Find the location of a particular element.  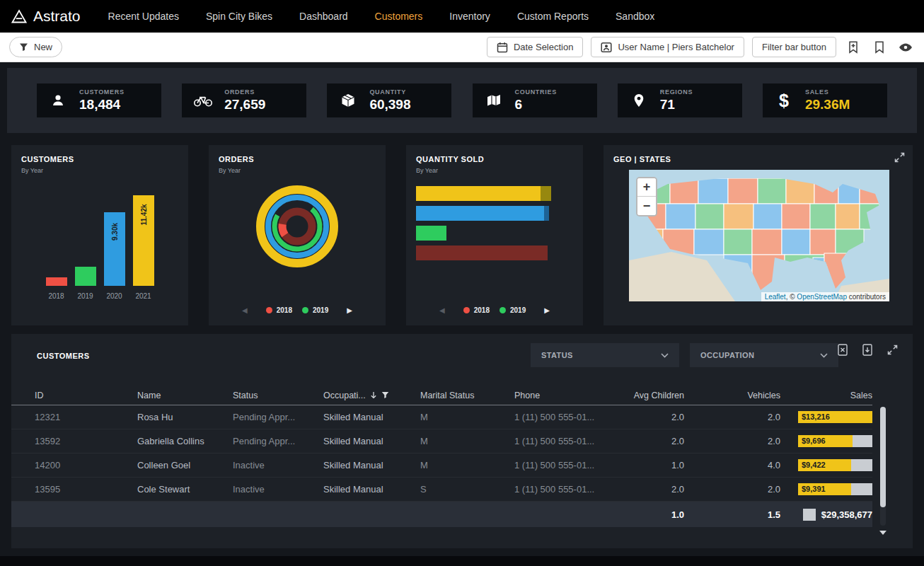

table-row-1: 12321 Rosa Hu Pending Appr... Skilled Ma… is located at coordinates (441, 417).